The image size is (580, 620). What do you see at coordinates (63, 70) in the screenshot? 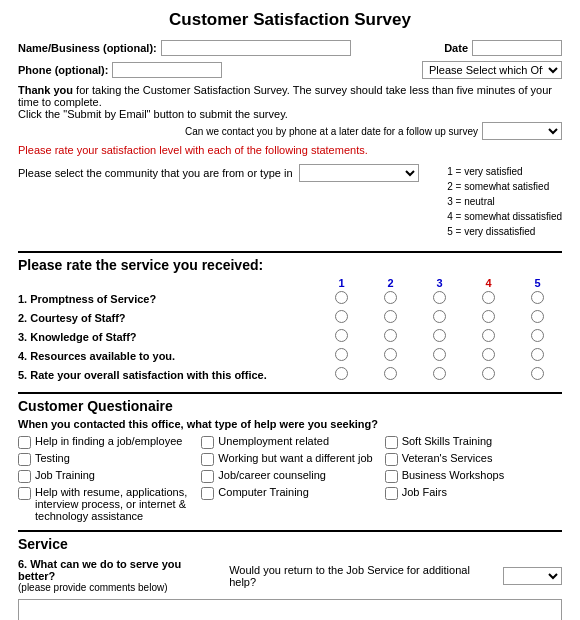
I see `phone-label: Phone (optional):` at bounding box center [63, 70].